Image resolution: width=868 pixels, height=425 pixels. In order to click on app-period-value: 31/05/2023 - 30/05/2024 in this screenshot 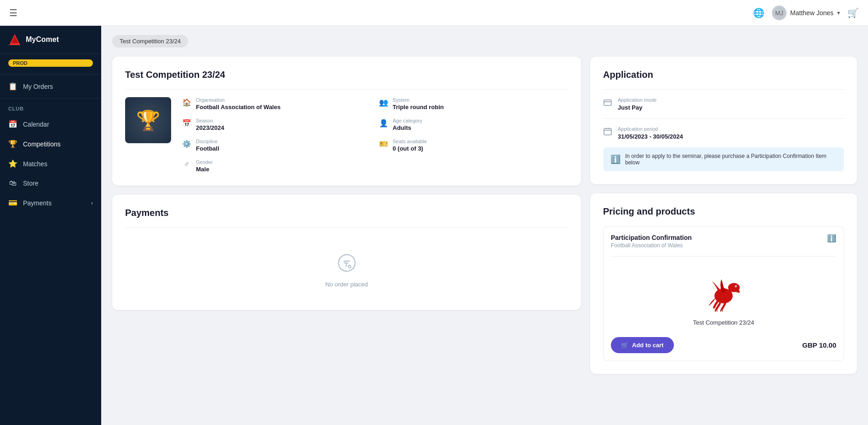, I will do `click(650, 136)`.